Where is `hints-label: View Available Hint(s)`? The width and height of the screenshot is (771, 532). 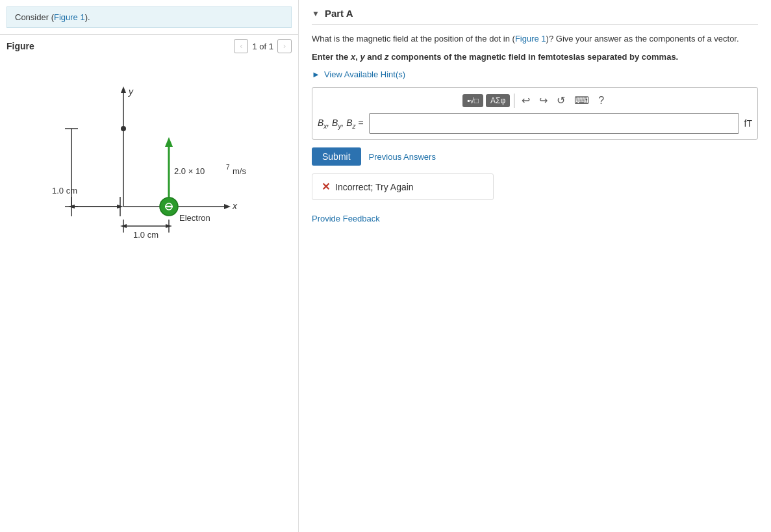 hints-label: View Available Hint(s) is located at coordinates (365, 74).